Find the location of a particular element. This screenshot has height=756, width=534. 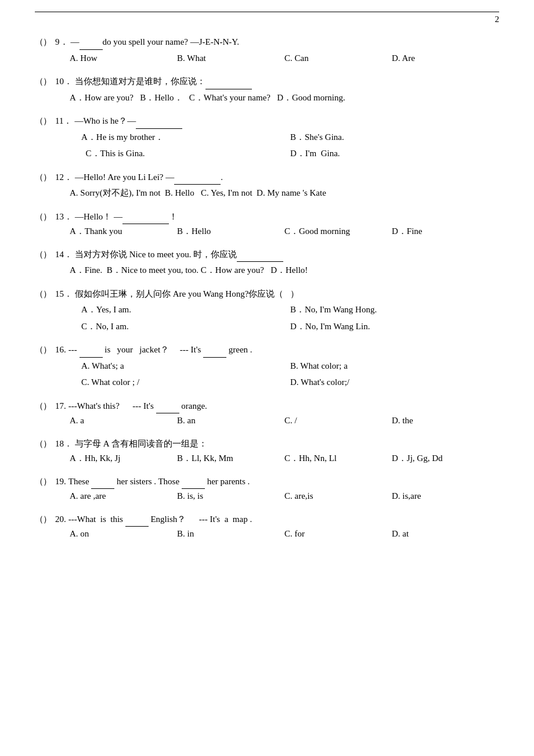

q10-opt-a: A．How are you? B．Hello． C．What's your na… is located at coordinates (208, 98).